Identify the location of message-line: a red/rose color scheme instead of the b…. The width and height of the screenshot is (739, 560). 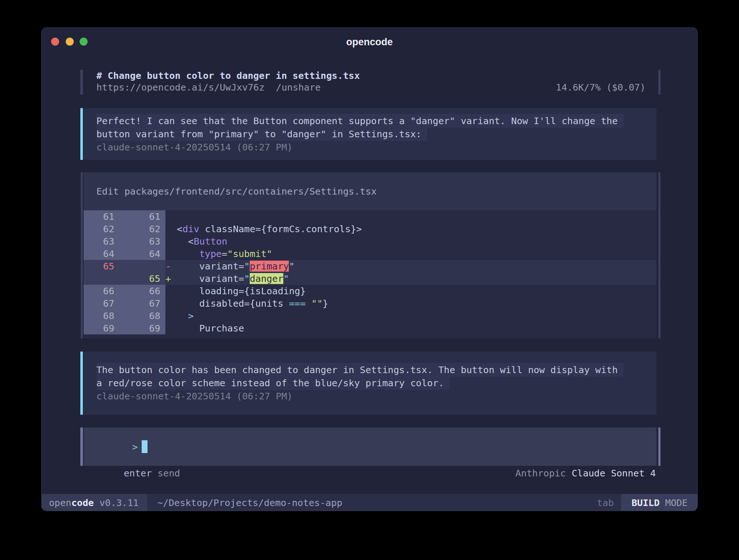
(273, 383).